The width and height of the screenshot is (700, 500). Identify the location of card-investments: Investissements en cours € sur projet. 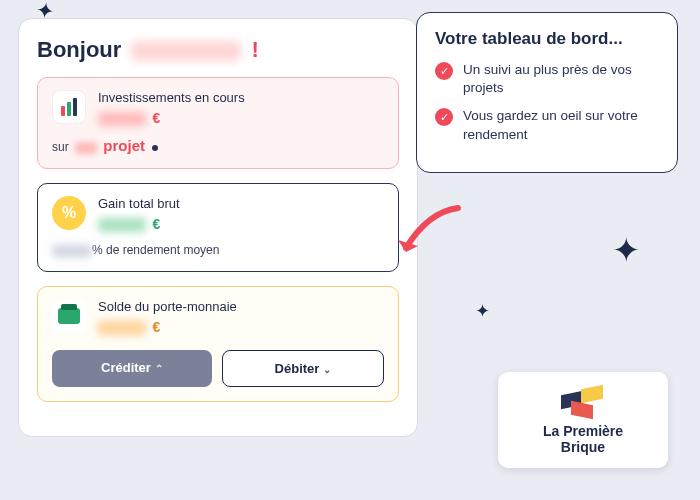
(218, 123).